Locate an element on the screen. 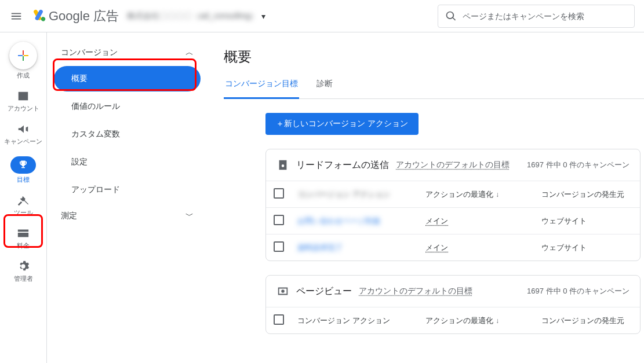 The width and height of the screenshot is (644, 363). rail-billing-label: 料金 is located at coordinates (23, 245).